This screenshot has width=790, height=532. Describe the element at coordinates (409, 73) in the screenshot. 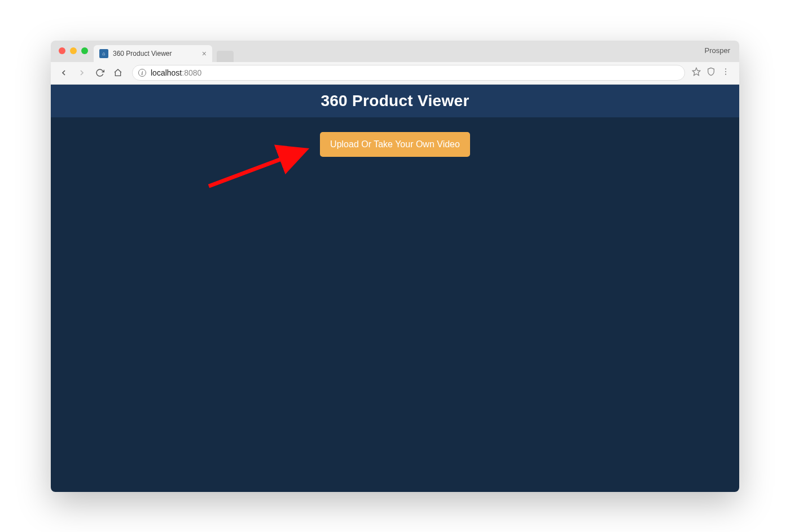

I see `address-bar: i localhost:8080` at that location.